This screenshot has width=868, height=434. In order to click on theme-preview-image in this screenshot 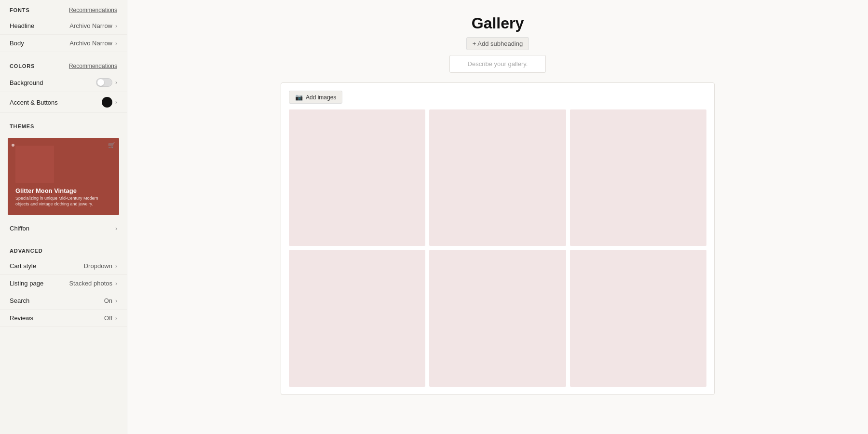, I will do `click(35, 164)`.